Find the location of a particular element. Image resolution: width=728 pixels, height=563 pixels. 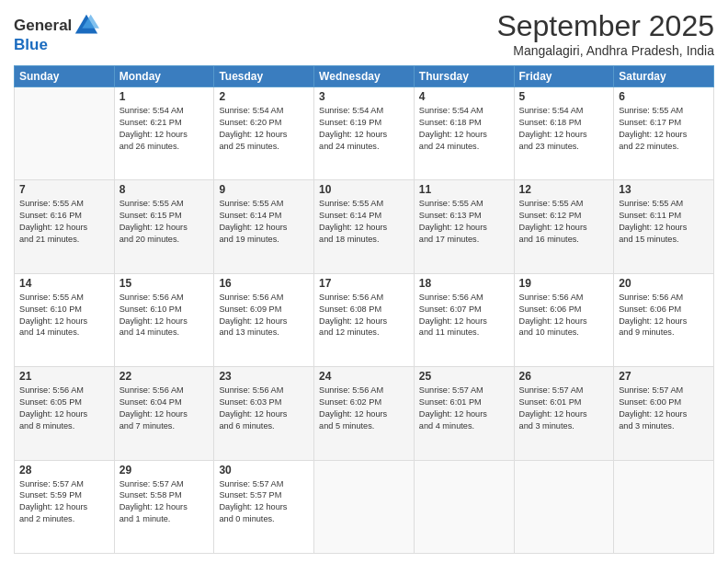

day-info: Sunrise: 5:56 AM Sunset: 6:03 PM Dayligh… is located at coordinates (264, 408).